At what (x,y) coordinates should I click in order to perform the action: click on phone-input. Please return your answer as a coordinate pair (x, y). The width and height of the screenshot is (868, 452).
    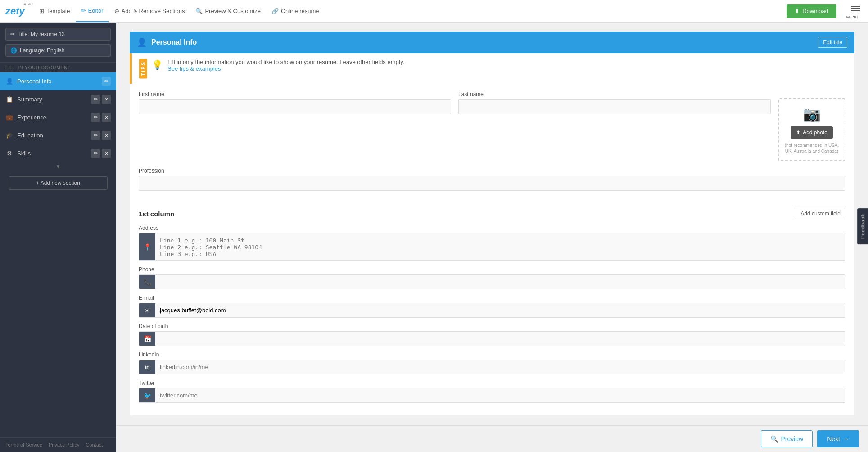
    Looking at the image, I should click on (500, 282).